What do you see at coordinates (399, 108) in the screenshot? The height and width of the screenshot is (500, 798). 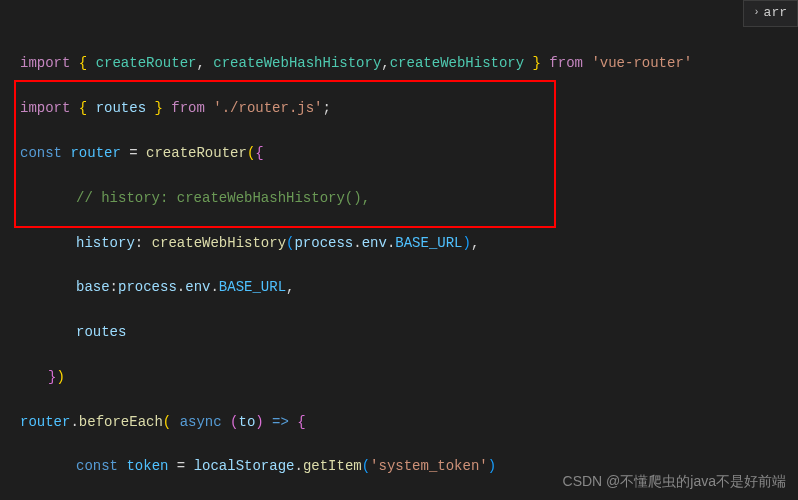 I see `code-line: import { routes } from './router.js';` at bounding box center [399, 108].